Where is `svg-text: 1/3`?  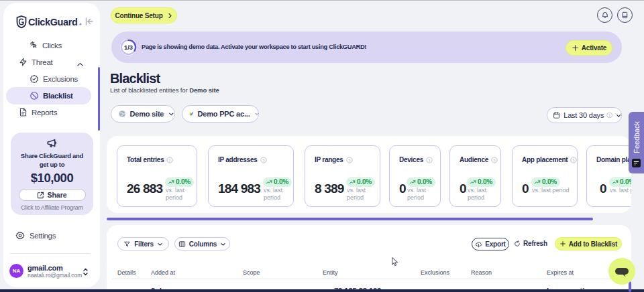 svg-text: 1/3 is located at coordinates (129, 47).